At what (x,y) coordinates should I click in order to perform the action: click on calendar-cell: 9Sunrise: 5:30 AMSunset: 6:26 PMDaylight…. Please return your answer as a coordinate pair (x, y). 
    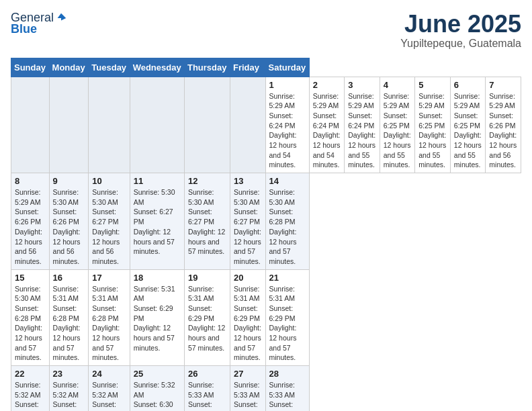
    Looking at the image, I should click on (69, 222).